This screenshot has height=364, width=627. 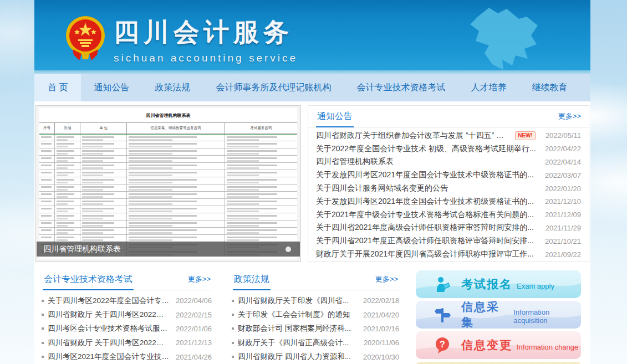 I want to click on contact-table-title: 四川省管理机构联系表, so click(x=169, y=115).